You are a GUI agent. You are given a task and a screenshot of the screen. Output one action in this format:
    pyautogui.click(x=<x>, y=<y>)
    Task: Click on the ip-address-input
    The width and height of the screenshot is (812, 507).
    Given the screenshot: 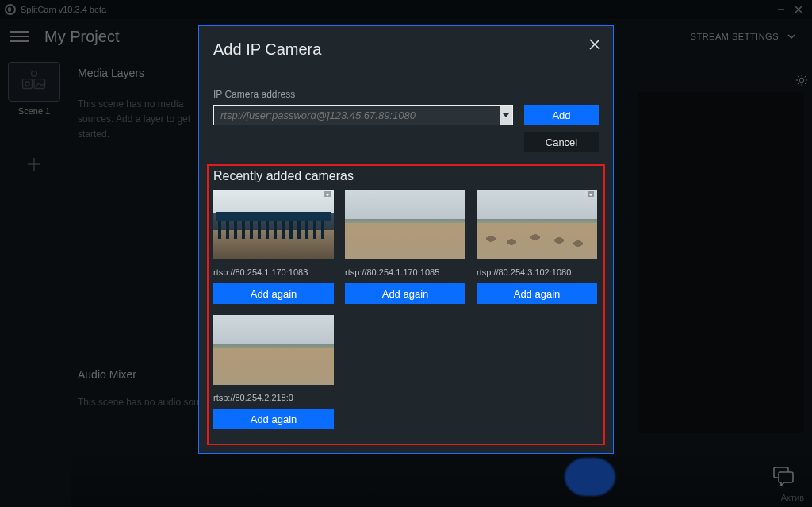 What is the action you would take?
    pyautogui.click(x=357, y=115)
    